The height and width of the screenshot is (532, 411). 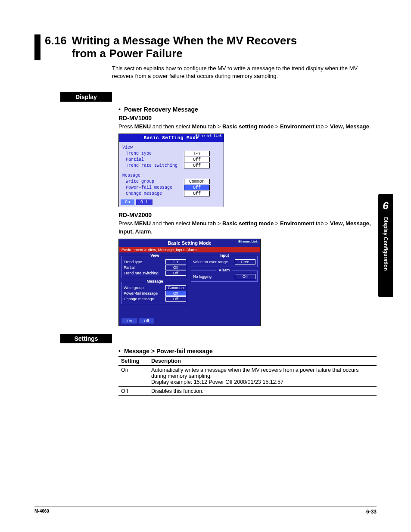 I want to click on group-view: View, so click(x=171, y=147).